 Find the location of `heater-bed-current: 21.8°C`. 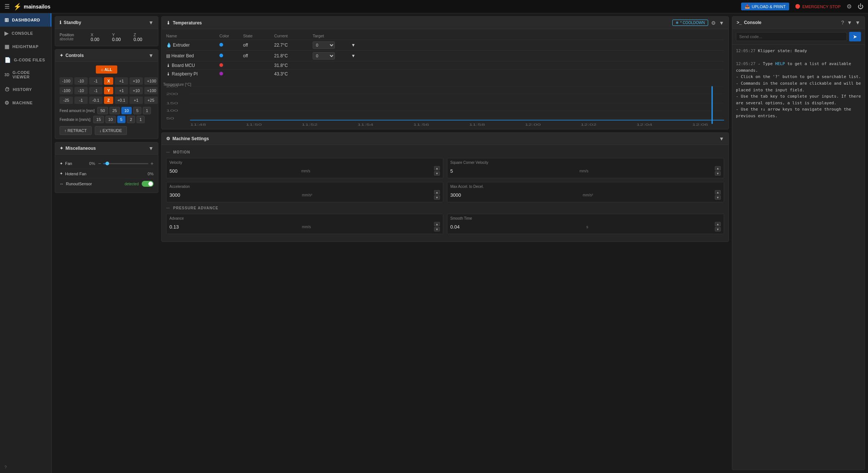

heater-bed-current: 21.8°C is located at coordinates (293, 56).